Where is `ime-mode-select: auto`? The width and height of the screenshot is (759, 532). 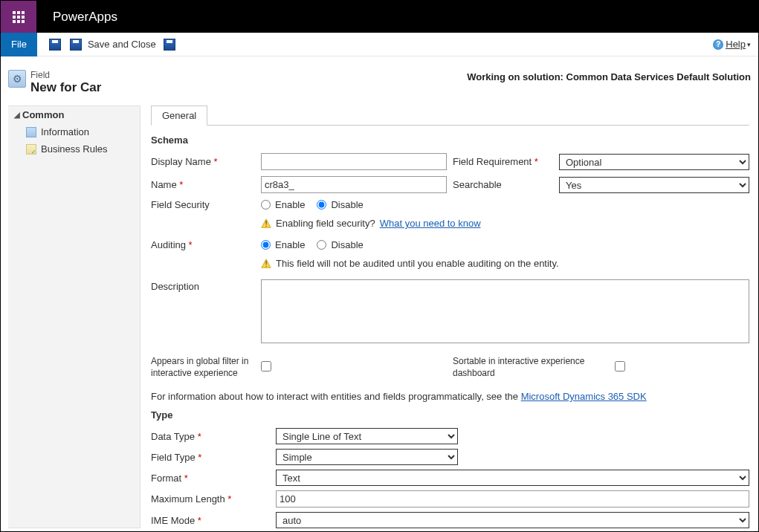 ime-mode-select: auto is located at coordinates (513, 520).